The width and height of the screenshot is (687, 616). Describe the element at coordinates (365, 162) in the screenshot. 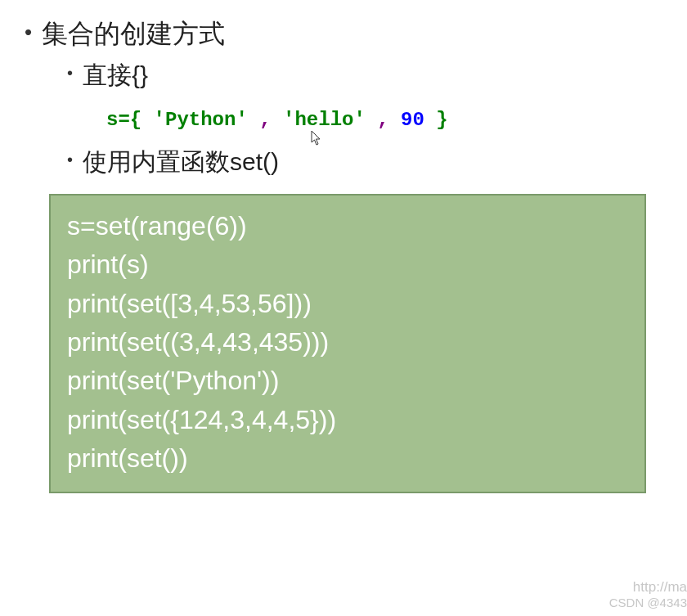

I see `bullet-level2-b: • 使用内置函数set()` at that location.